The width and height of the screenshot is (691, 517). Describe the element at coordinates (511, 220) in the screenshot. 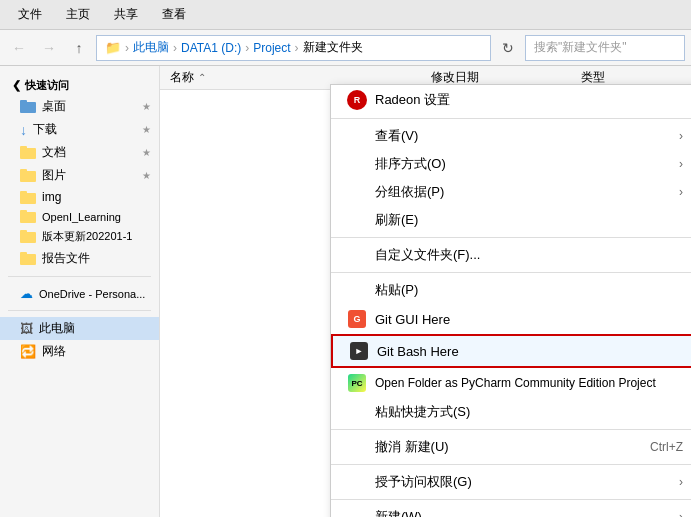

I see `ctx-item-refresh: 刷新(E)` at that location.